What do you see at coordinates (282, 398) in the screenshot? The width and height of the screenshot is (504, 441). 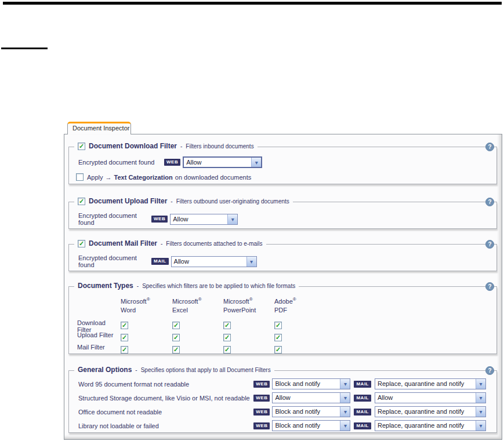 I see `general-option-row-structured-storage: Structured Storage document, like Visio …` at bounding box center [282, 398].